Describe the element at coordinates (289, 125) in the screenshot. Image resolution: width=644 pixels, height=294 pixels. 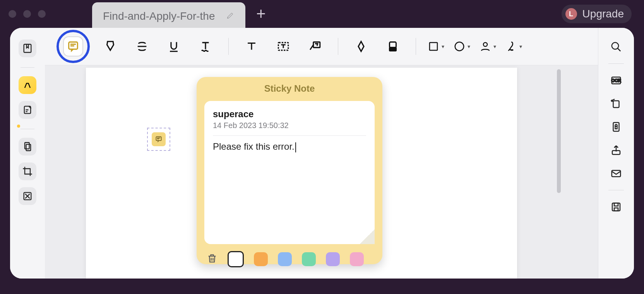
I see `sticky-note-timestamp: 14 Feb 2023 19:50:32` at that location.